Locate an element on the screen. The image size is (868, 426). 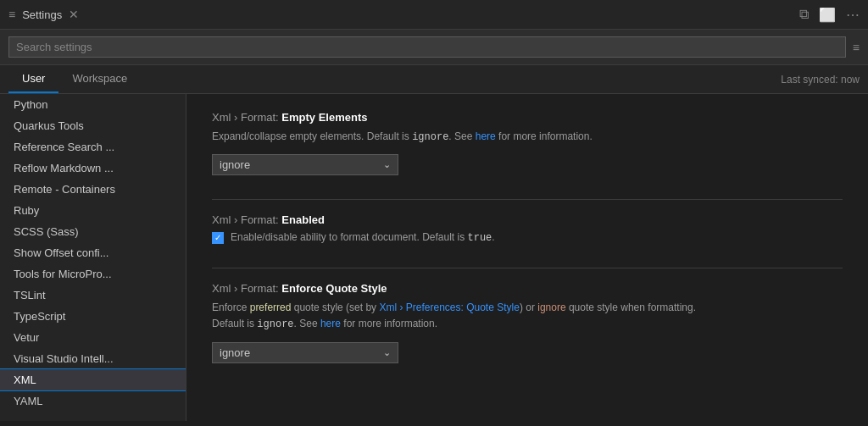
setting-desc-enforce-quote: Enforce preferred quote style (set by Xm… is located at coordinates (527, 317).